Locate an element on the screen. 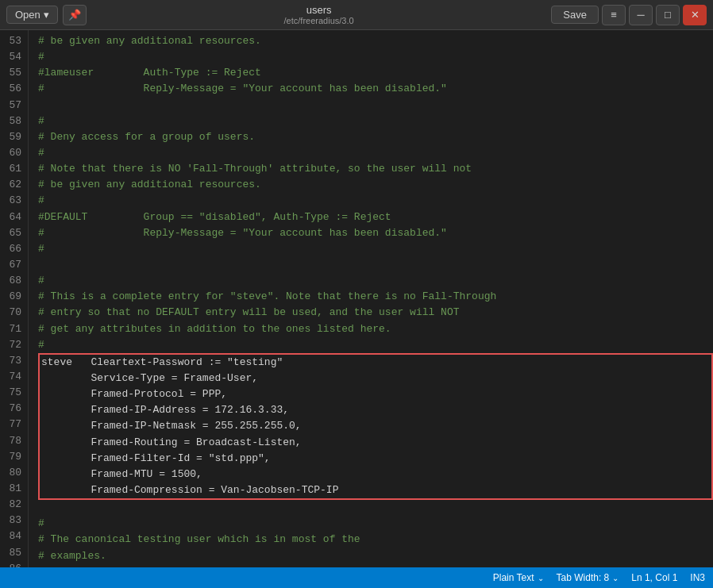 The height and width of the screenshot is (588, 713). cursor-position: Ln 1, Col 1 is located at coordinates (654, 578).